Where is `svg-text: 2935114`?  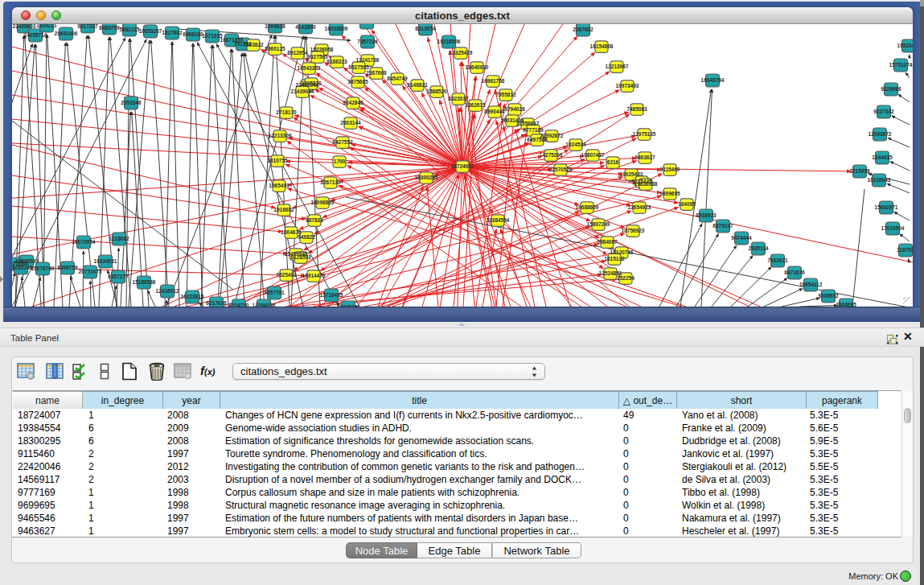 svg-text: 2935114 is located at coordinates (759, 248).